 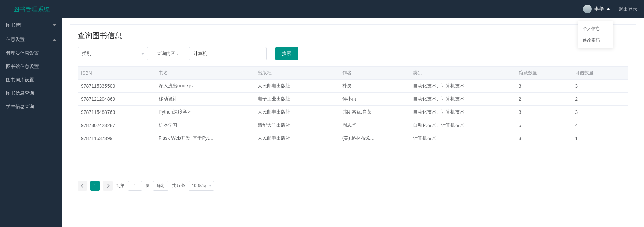 What do you see at coordinates (117, 139) in the screenshot?
I see `table-cell: 9787115373991` at bounding box center [117, 139].